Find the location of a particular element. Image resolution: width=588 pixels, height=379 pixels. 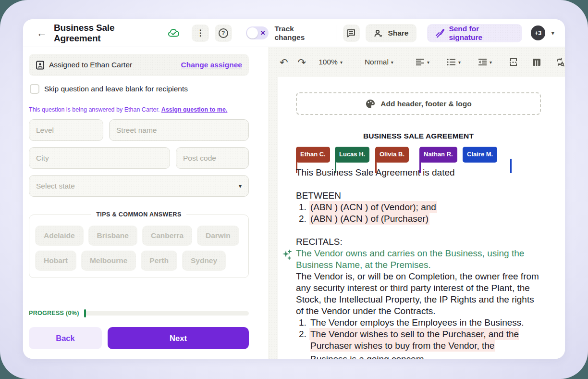

redo-button: ↷ is located at coordinates (302, 63).